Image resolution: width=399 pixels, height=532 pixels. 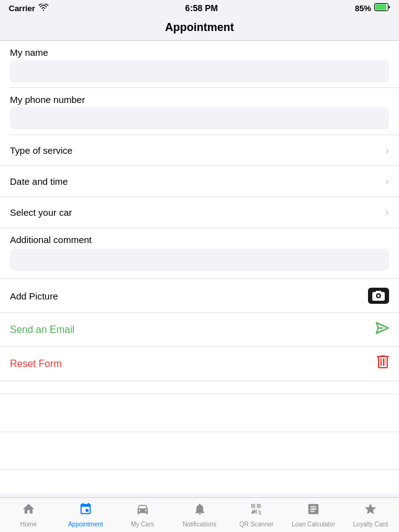 What do you see at coordinates (313, 515) in the screenshot?
I see `tab-loan-calculator: Loan Calculator` at bounding box center [313, 515].